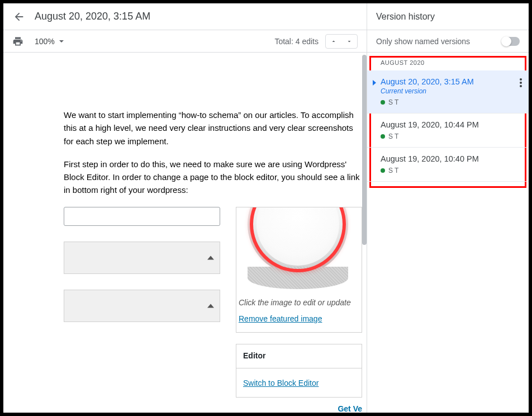 The width and height of the screenshot is (532, 416). What do you see at coordinates (299, 371) in the screenshot?
I see `editor-metabox: Editor Switch to Block Editor` at bounding box center [299, 371].